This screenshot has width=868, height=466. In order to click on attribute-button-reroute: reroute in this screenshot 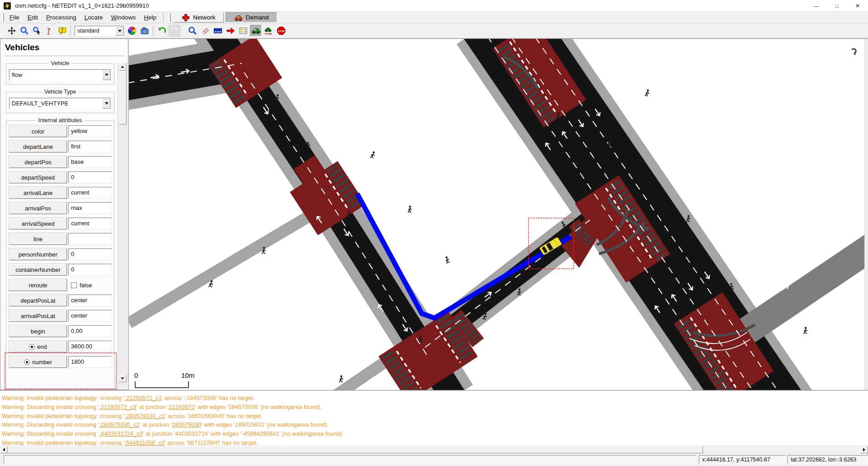, I will do `click(38, 285)`.